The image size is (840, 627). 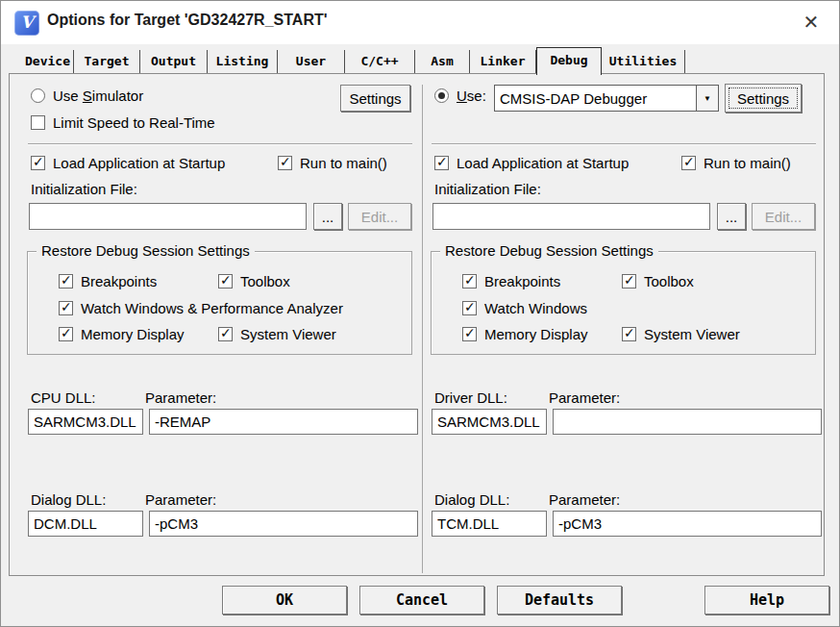 I want to click on dialog-title: Options for Target 'GD32427R_START', so click(x=187, y=20).